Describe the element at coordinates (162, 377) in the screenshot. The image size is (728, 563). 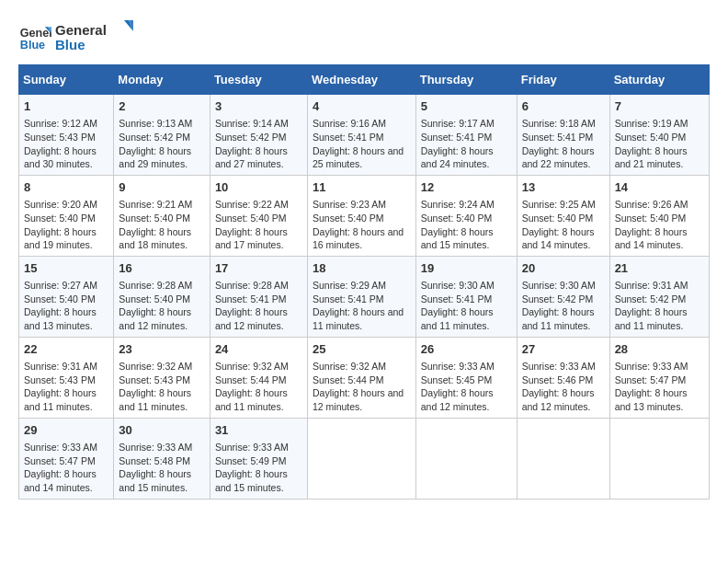
I see `day-cell-23: 23Sunrise: 9:32 AMSunset: 5:43 PMDayligh…` at that location.